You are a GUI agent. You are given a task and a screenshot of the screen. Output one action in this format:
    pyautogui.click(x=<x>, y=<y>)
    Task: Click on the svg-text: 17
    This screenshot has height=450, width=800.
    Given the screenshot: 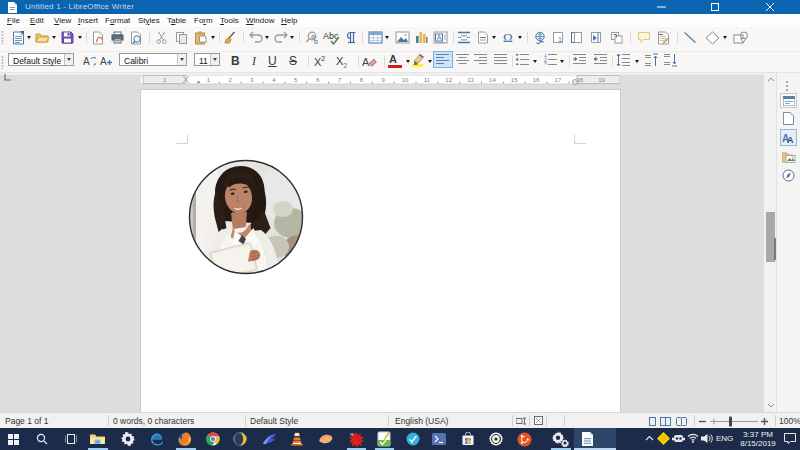 What is the action you would take?
    pyautogui.click(x=558, y=80)
    